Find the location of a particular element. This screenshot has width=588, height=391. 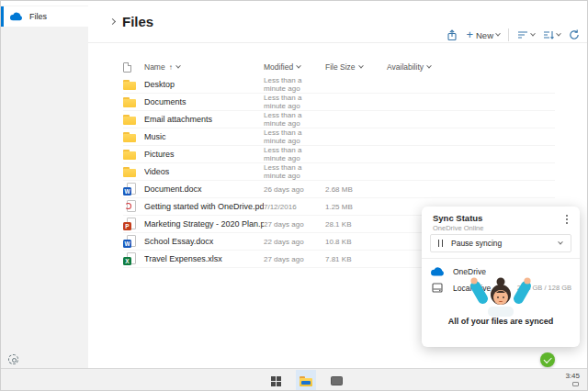

clock-time: 3:45 is located at coordinates (572, 376).